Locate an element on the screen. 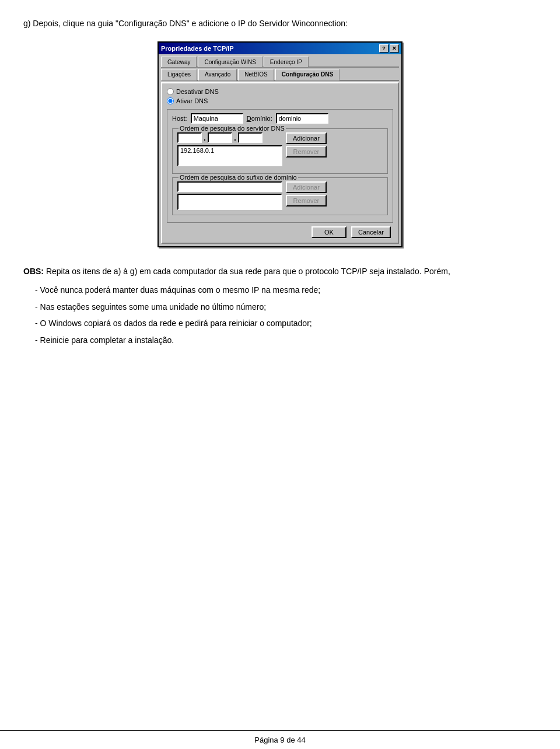  bullet-3: - O Windows copiará os dados da rede e p… is located at coordinates (286, 323).